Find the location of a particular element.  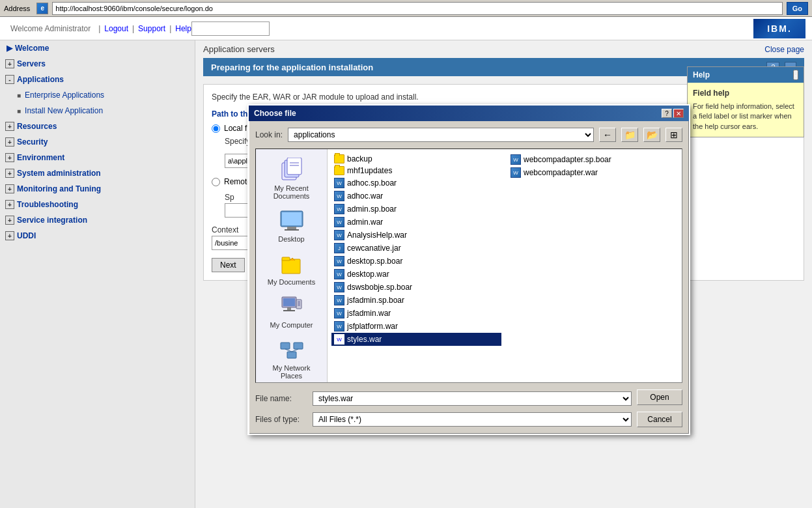

mydocs-label: My Documents is located at coordinates (292, 282).